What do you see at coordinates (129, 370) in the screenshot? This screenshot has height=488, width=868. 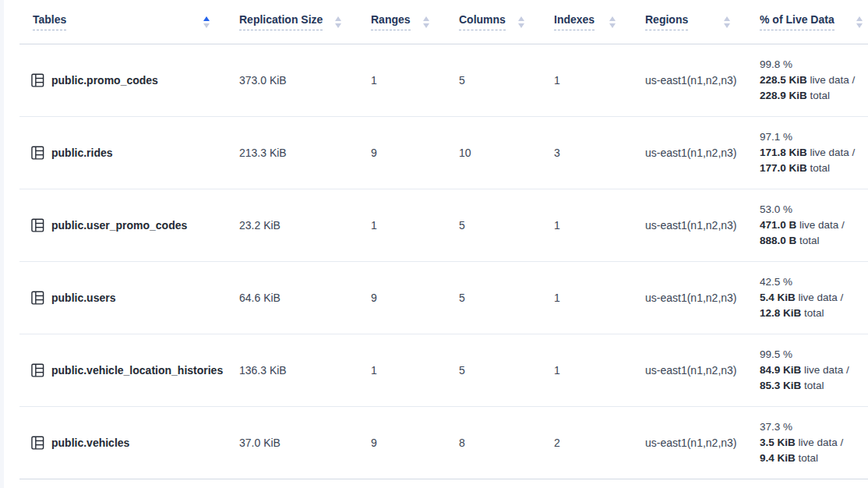 I see `table-name-cell: public.vehicle_location_histories` at bounding box center [129, 370].